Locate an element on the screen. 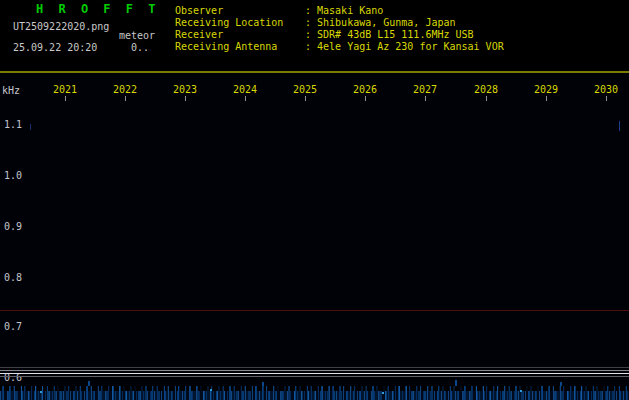 The image size is (629, 400). y-tick-label-0-9: 0.9 is located at coordinates (13, 226).